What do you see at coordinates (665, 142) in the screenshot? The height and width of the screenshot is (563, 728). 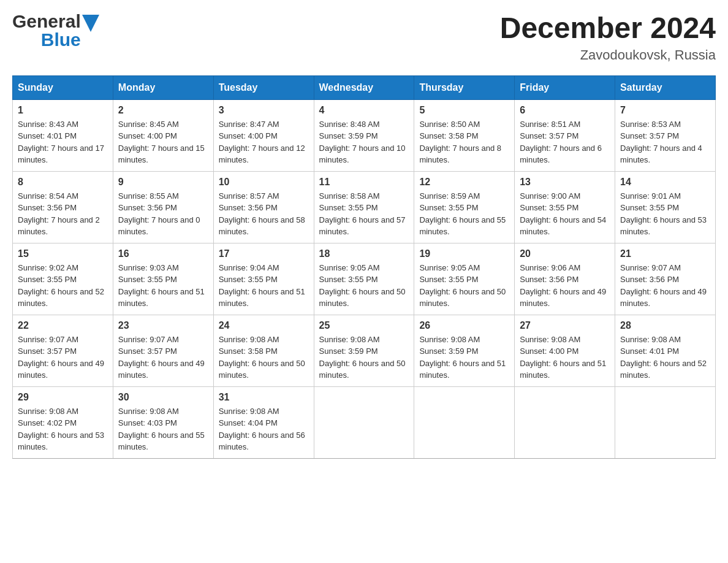 I see `day-info: Sunrise: 8:53 AMSunset: 3:57 PMDaylight:…` at bounding box center [665, 142].